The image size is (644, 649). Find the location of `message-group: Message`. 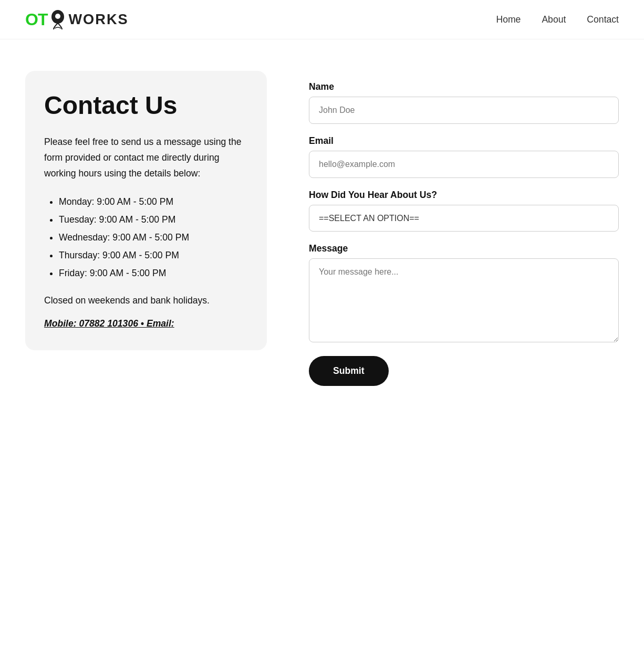

message-group: Message is located at coordinates (464, 293).